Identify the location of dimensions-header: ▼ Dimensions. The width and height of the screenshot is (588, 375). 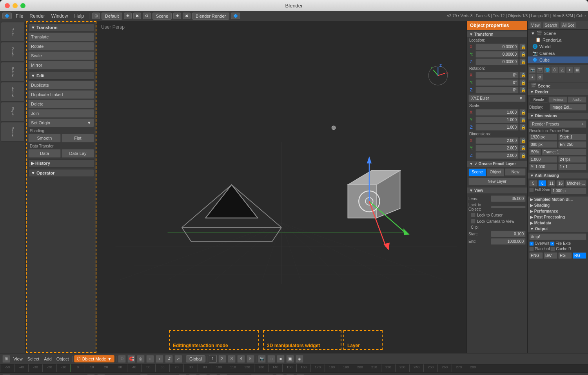
(558, 116).